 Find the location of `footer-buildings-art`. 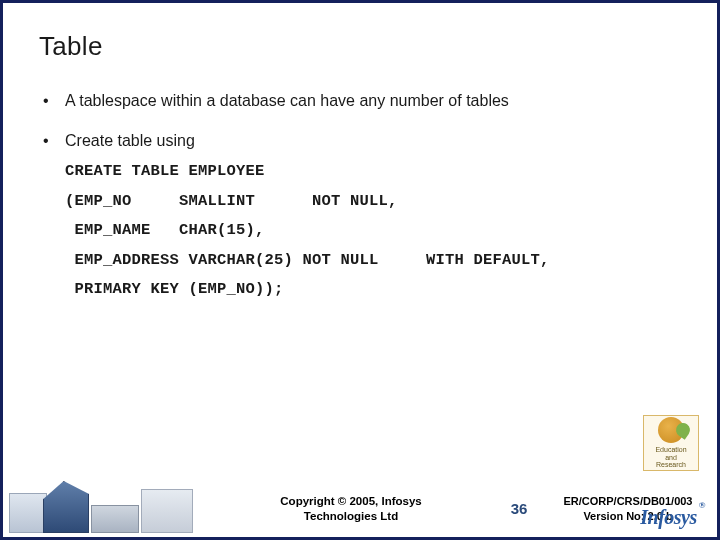

footer-buildings-art is located at coordinates (103, 505).